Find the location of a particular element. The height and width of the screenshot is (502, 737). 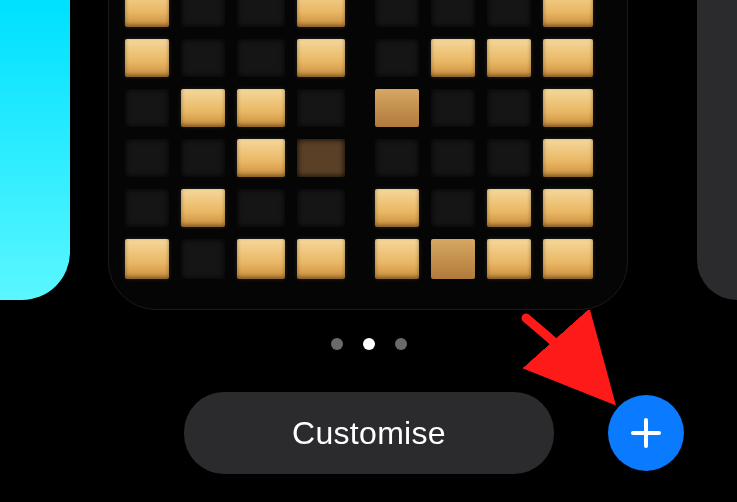

page-indicator is located at coordinates (368, 344).